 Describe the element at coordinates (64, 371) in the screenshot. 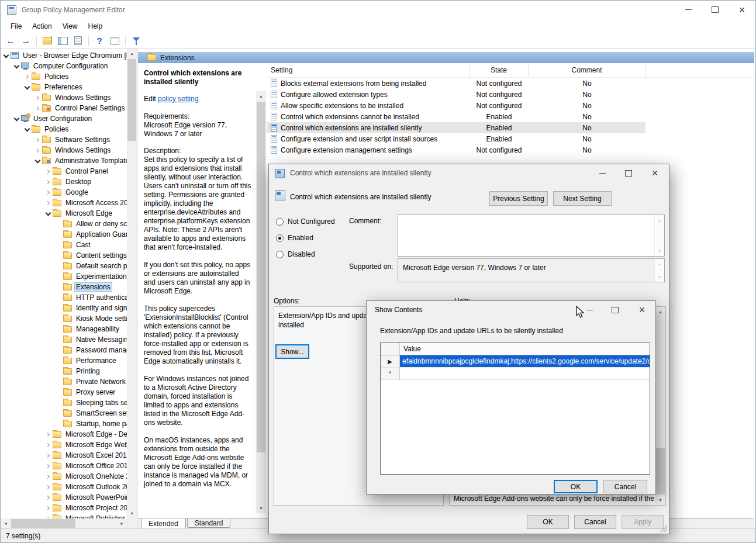

I see `tree-item: Printing` at that location.